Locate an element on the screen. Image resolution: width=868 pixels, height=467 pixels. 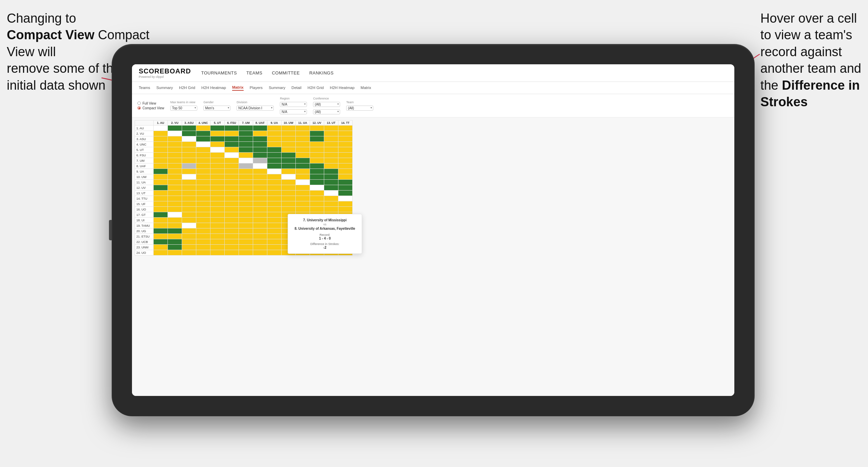
team-select: (All) is located at coordinates (360, 108).